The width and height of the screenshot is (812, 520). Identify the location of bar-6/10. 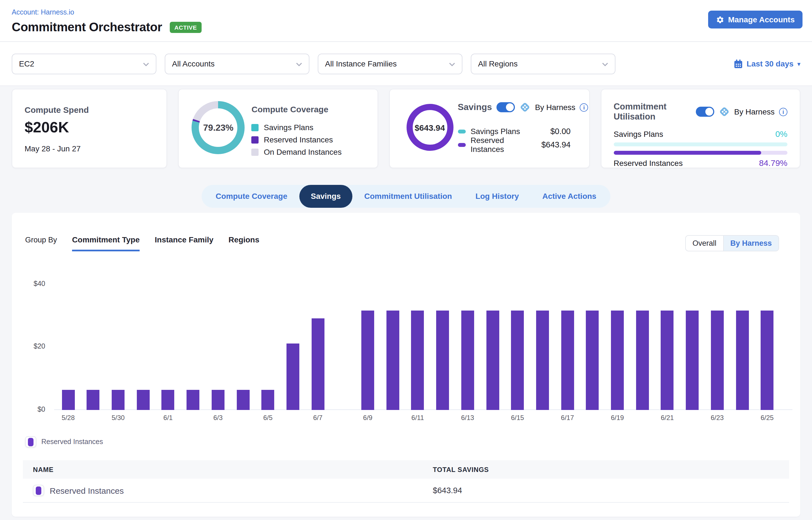
(393, 360).